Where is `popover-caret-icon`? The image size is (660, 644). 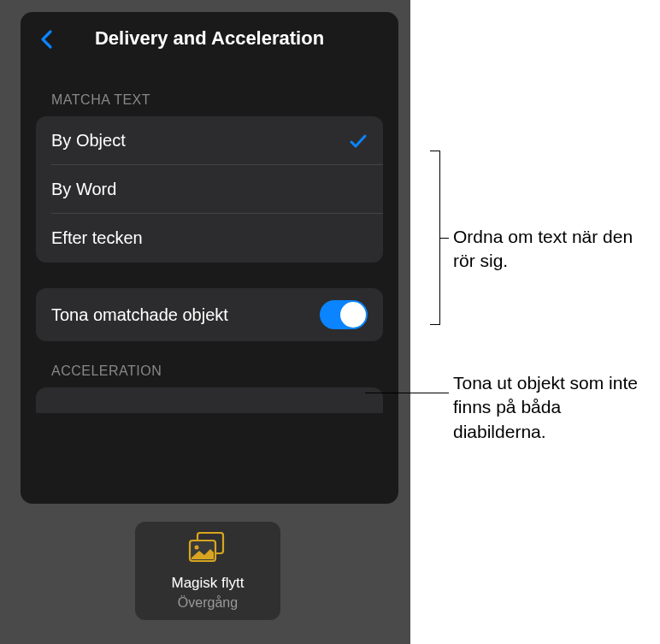
popover-caret-icon is located at coordinates (209, 503).